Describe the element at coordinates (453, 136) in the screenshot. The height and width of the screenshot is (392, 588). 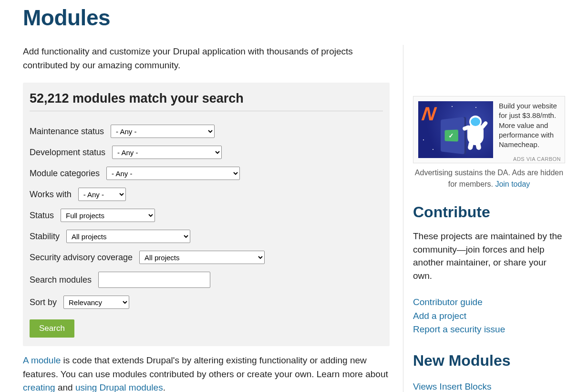
I see `server-icon` at that location.